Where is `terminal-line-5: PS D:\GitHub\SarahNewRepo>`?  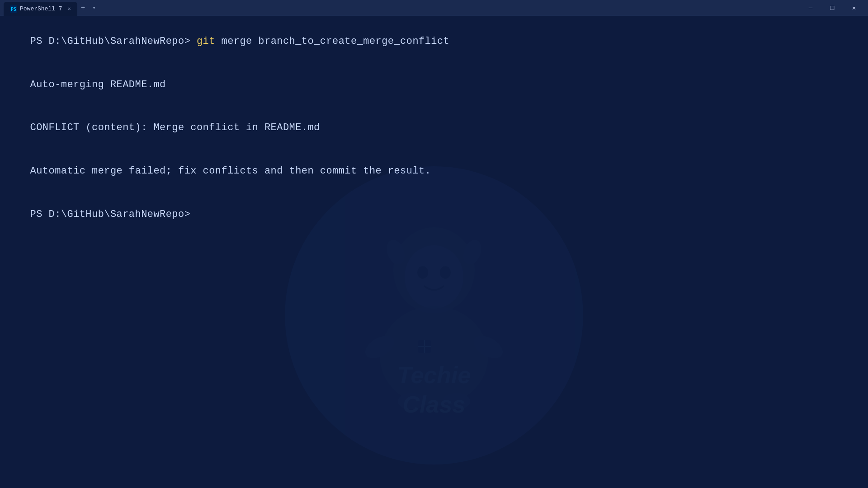
terminal-line-5: PS D:\GitHub\SarahNewRepo> is located at coordinates (434, 215).